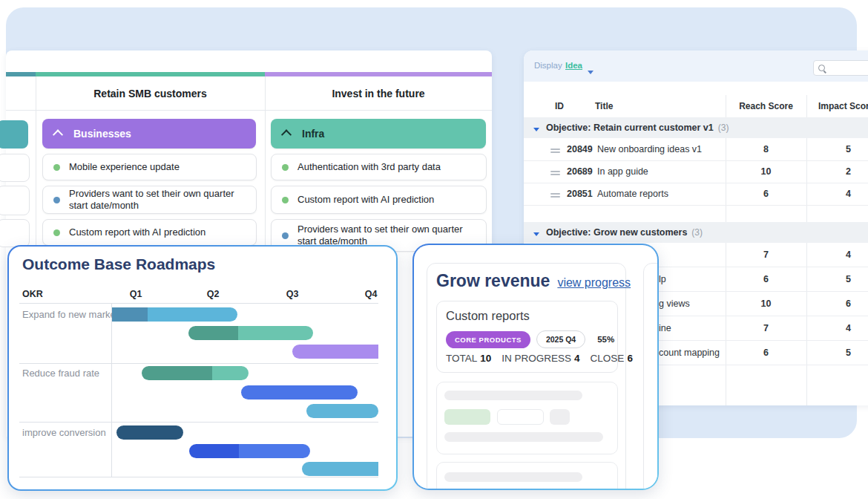  Describe the element at coordinates (119, 264) in the screenshot. I see `roadmap-title: Outcome Base Roadmaps` at that location.